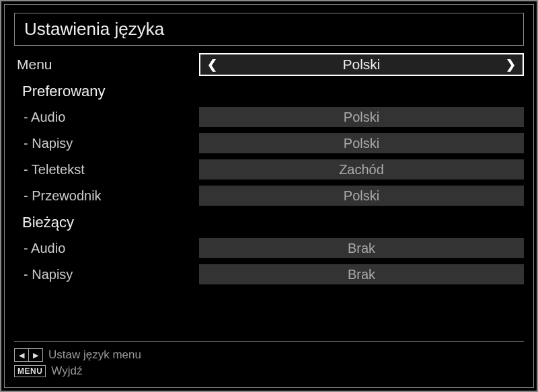 Image resolution: width=538 pixels, height=392 pixels. Describe the element at coordinates (269, 169) in the screenshot. I see `preferred-teletext-row: - Teletekst Zachód` at that location.